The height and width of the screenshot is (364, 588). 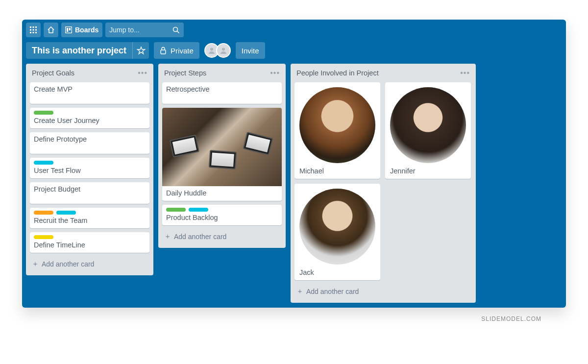 I want to click on card: Define Prototype, so click(x=90, y=143).